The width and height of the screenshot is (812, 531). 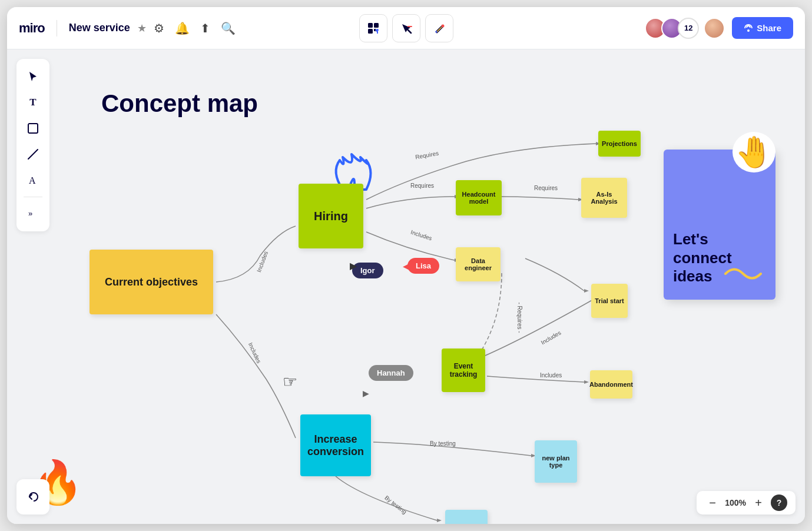 I want to click on text-tool: T, so click(x=33, y=102).